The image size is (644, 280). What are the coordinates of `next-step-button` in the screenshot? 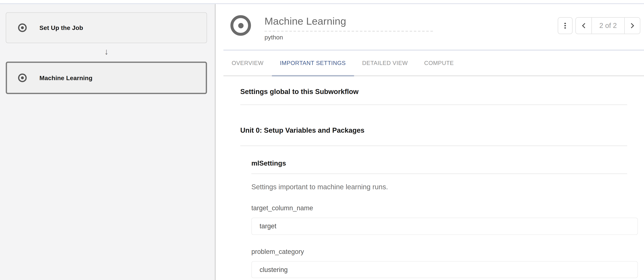 It's located at (632, 26).